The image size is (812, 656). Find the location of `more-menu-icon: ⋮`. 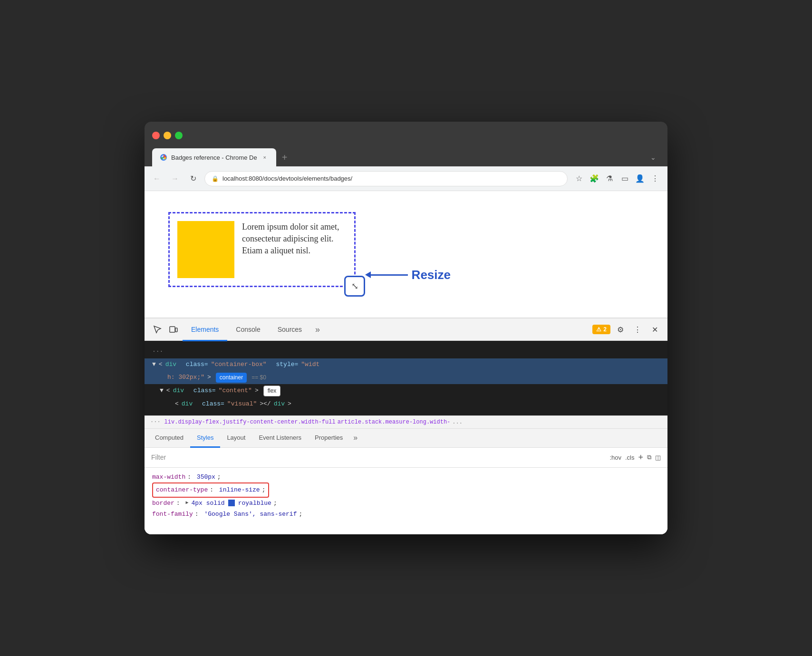

more-menu-icon: ⋮ is located at coordinates (655, 179).